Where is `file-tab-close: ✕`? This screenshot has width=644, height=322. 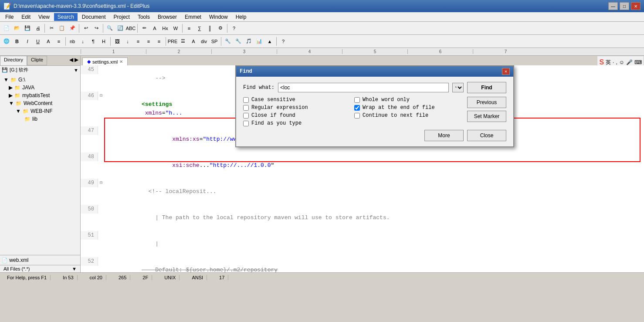
file-tab-close: ✕ is located at coordinates (121, 62).